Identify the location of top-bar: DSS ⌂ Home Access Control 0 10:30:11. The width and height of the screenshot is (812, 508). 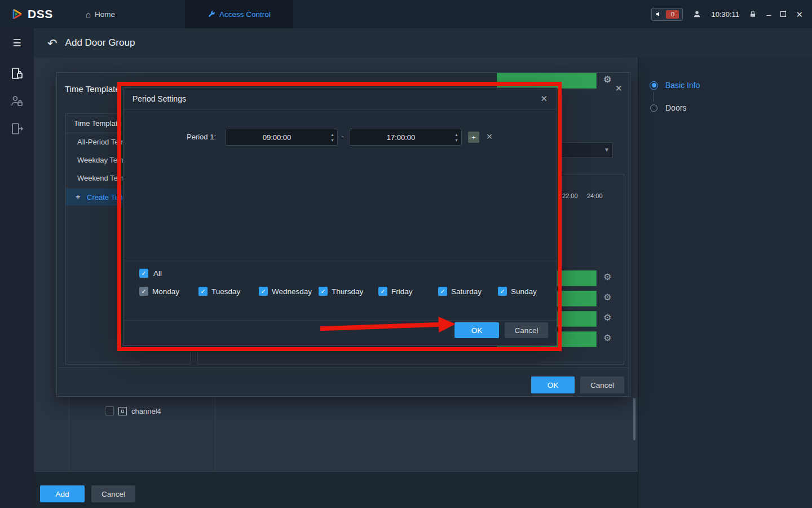
(406, 14).